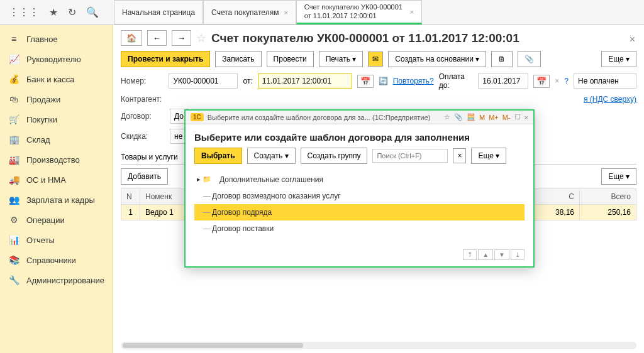 This screenshot has width=644, height=353. What do you see at coordinates (414, 81) in the screenshot?
I see `repeat-link: Повторять?` at bounding box center [414, 81].